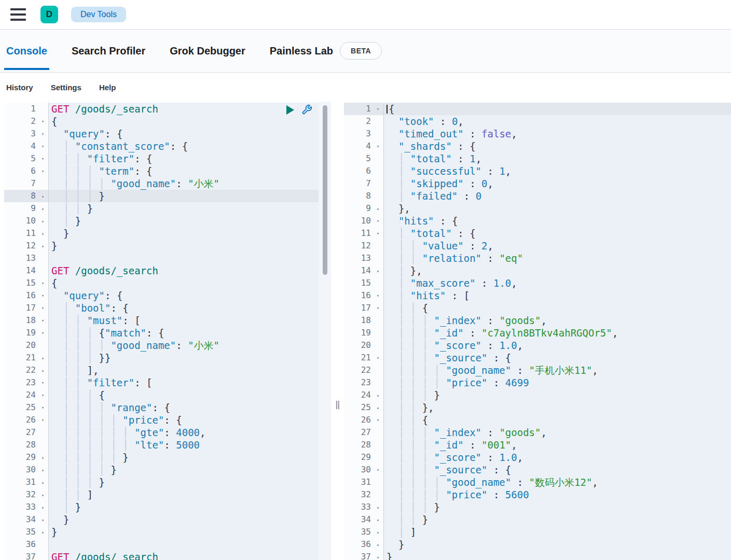  What do you see at coordinates (557, 470) in the screenshot?
I see `code-text: │ │ │ "_source" : {` at bounding box center [557, 470].